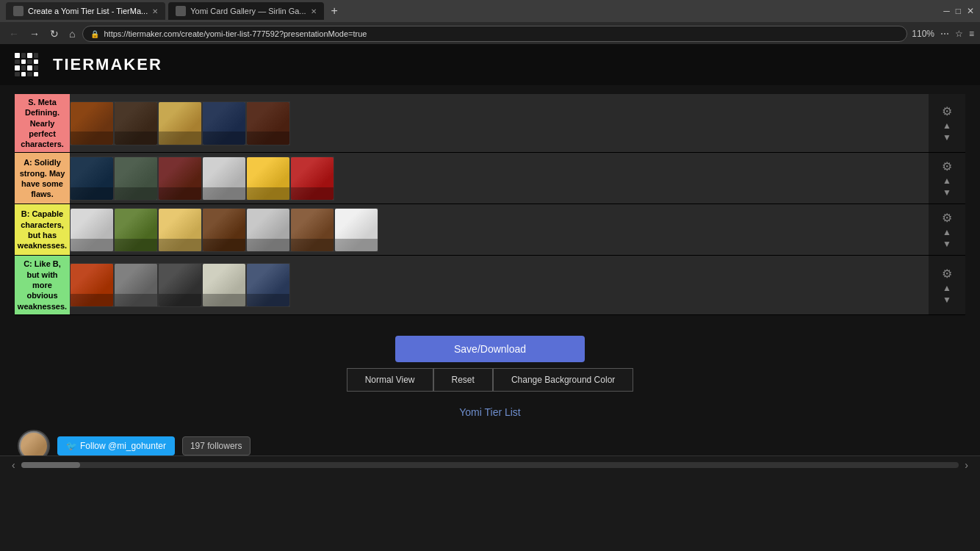  I want to click on scroll-track, so click(491, 465).